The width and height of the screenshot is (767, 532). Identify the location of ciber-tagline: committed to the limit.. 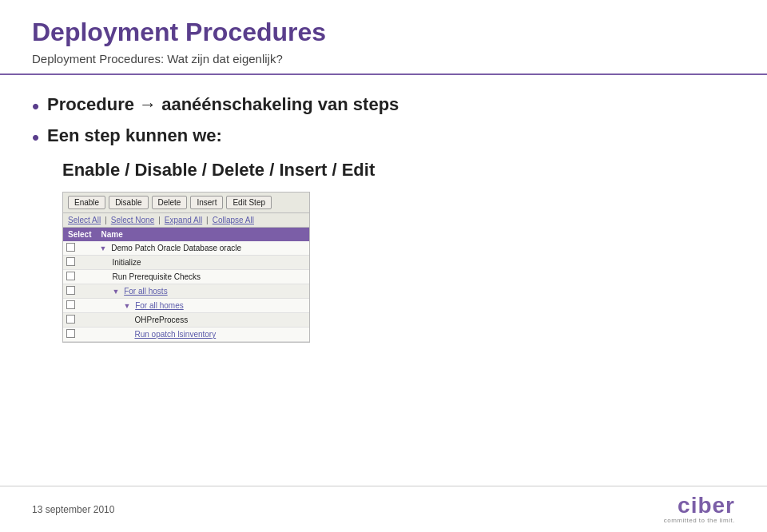
(700, 521).